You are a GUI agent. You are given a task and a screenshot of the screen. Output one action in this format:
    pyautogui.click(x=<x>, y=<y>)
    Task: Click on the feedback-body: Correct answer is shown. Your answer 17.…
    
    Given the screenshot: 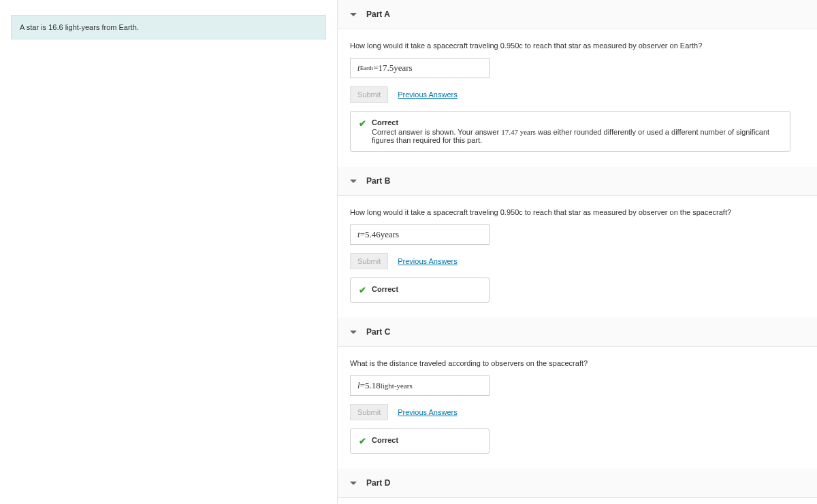 What is the action you would take?
    pyautogui.click(x=577, y=136)
    